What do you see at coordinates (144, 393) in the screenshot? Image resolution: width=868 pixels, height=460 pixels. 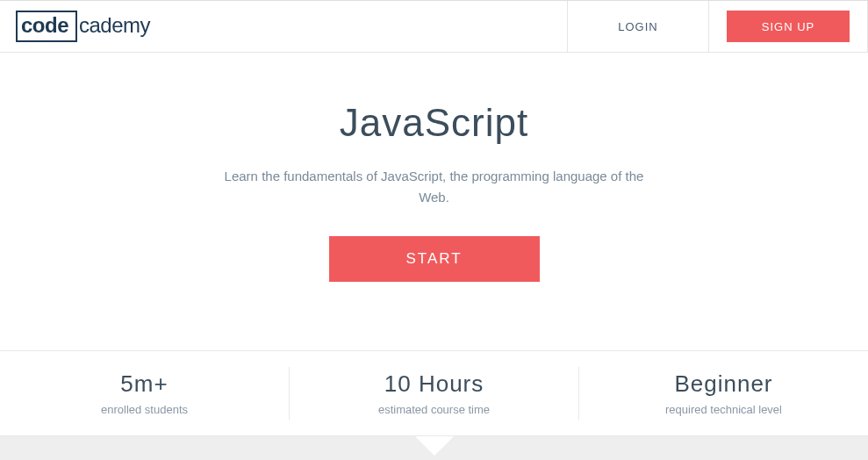 I see `stat-enrolled: 5m+ enrolled students` at bounding box center [144, 393].